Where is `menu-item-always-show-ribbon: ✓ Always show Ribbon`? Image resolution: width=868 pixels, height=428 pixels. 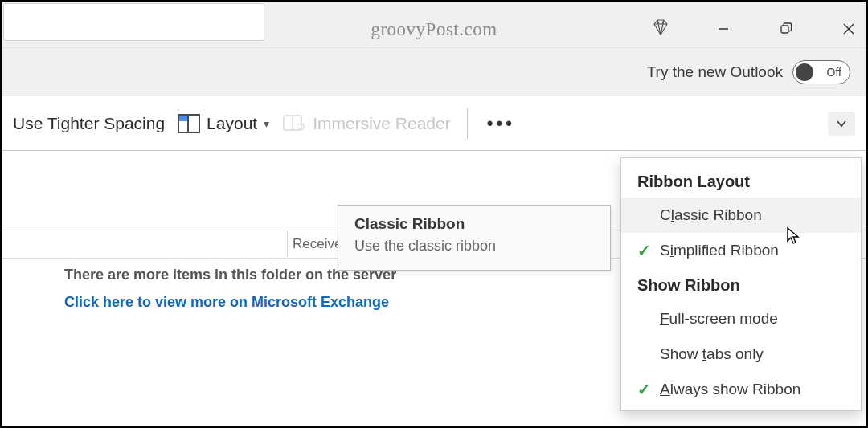 menu-item-always-show-ribbon: ✓ Always show Ribbon is located at coordinates (741, 389).